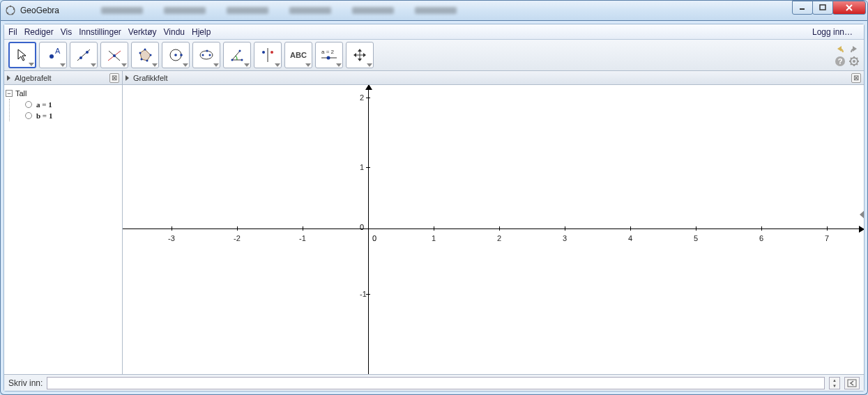 Image resolution: width=868 pixels, height=395 pixels. Describe the element at coordinates (329, 55) in the screenshot. I see `slider-icon: a = 2` at that location.